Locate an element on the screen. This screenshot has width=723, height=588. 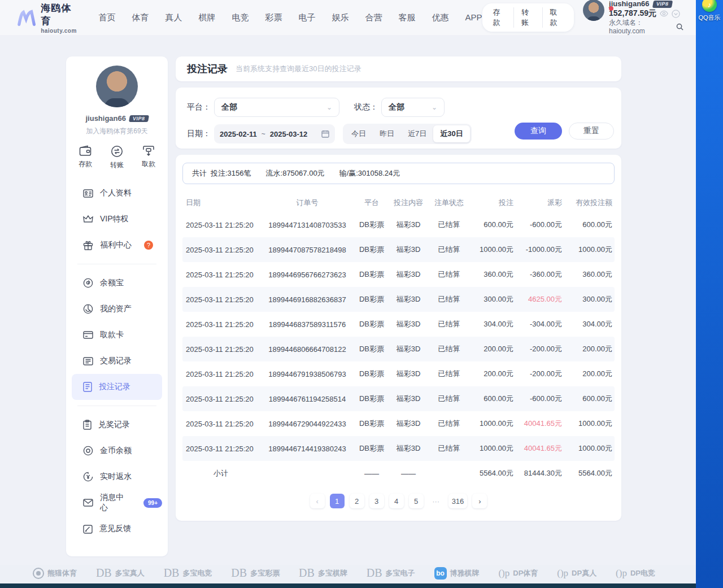
range-yesterday-button: 昨日 is located at coordinates (387, 134).